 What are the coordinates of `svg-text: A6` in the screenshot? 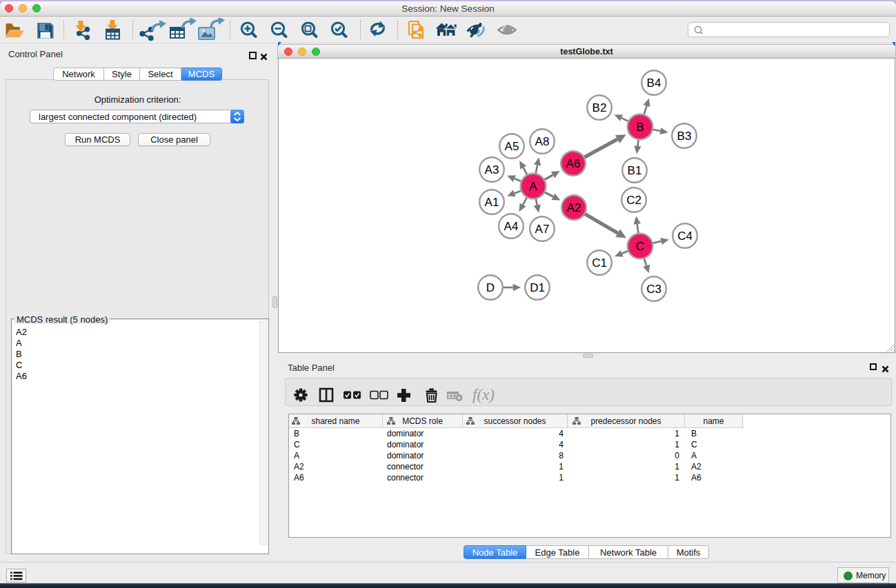 It's located at (574, 164).